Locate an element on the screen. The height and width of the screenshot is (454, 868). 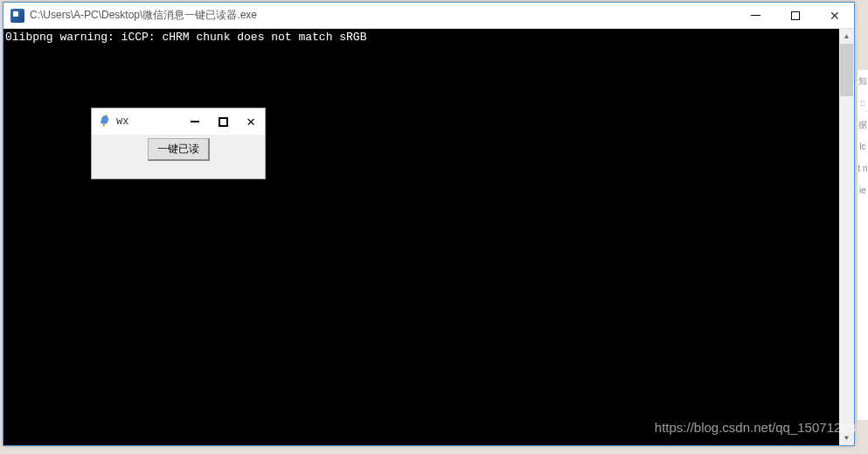
vertical-scrollbar: ▲ ▼ is located at coordinates (846, 237).